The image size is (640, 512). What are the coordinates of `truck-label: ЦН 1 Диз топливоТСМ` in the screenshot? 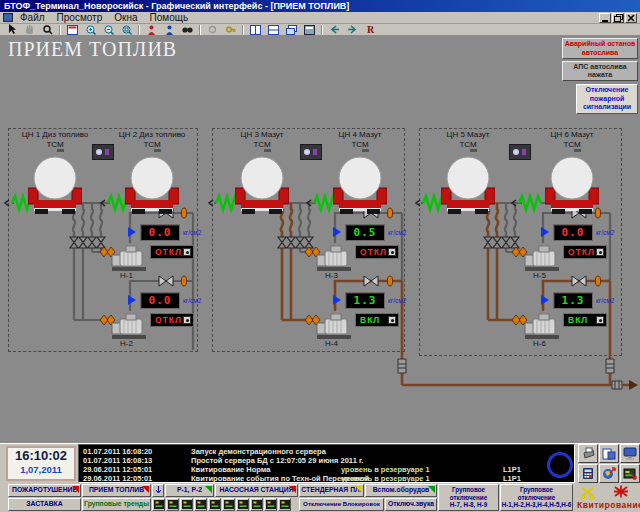 It's located at (55, 140).